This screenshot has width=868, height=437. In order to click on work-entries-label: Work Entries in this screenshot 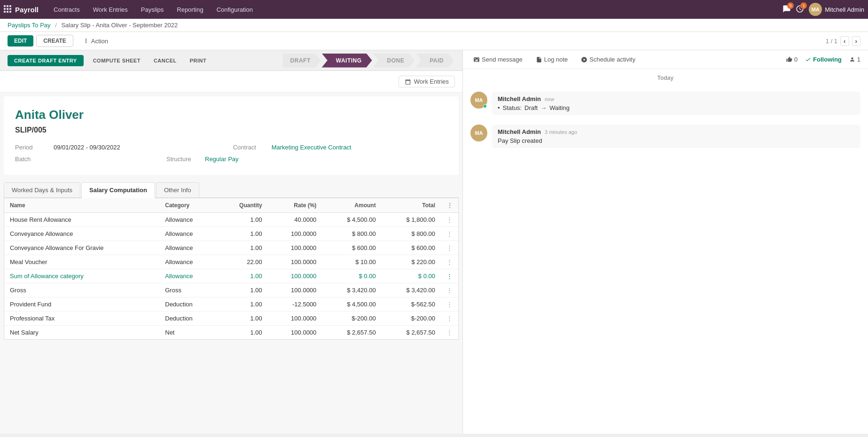, I will do `click(431, 82)`.